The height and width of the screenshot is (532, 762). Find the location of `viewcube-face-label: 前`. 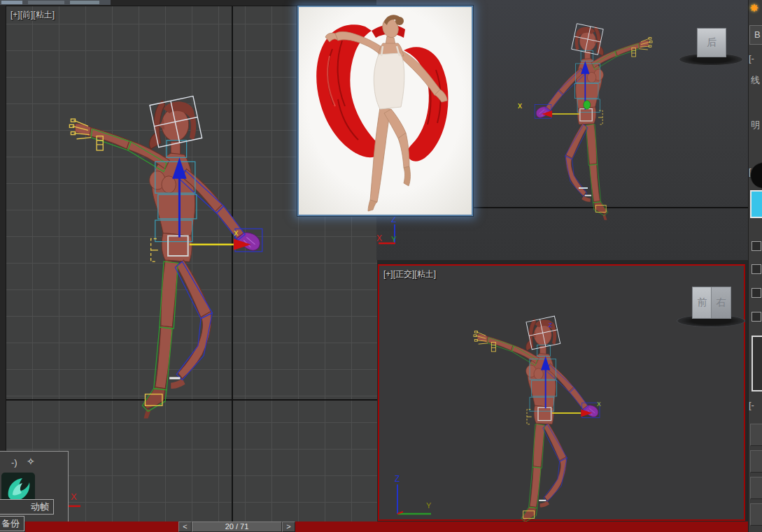

viewcube-face-label: 前 is located at coordinates (703, 303).